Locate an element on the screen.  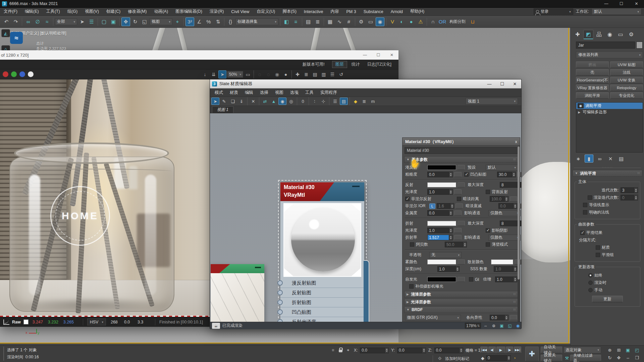
material-name-field: Material #30 is located at coordinates (461, 150).